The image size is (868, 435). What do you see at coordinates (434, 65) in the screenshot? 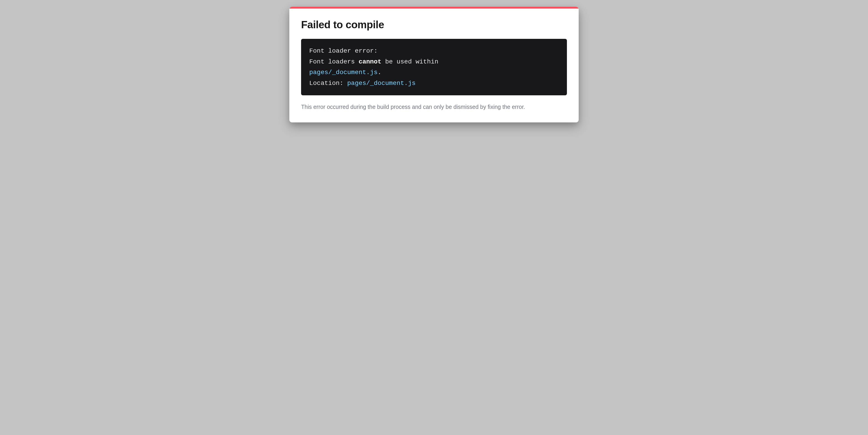
I see `error-content: Failed to compile Font loader error: Fon…` at bounding box center [434, 65].